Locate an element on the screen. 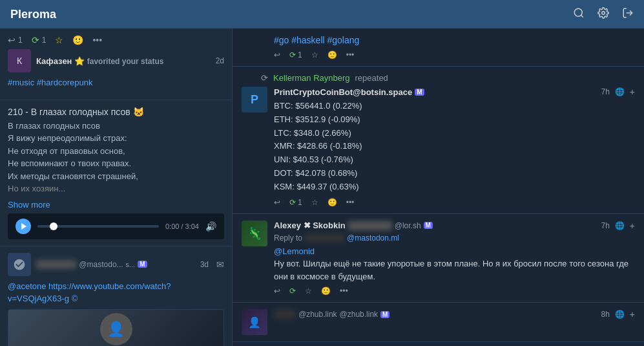  reply-action: ↩ 1 is located at coordinates (16, 40).